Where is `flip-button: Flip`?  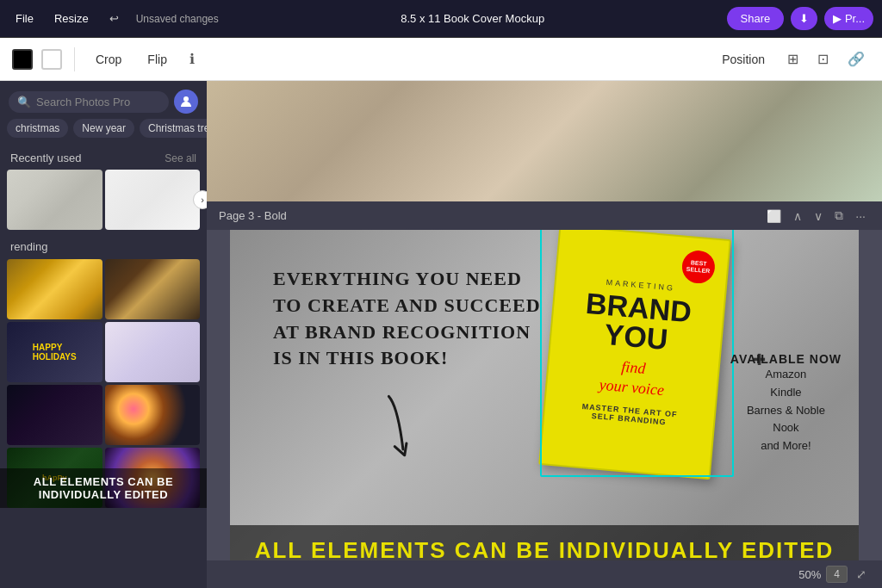
flip-button: Flip is located at coordinates (157, 59).